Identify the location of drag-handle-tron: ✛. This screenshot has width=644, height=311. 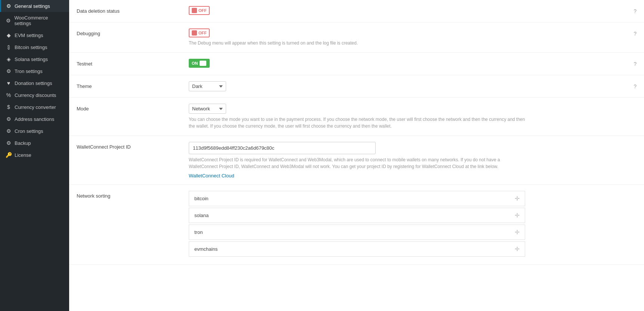
(517, 232).